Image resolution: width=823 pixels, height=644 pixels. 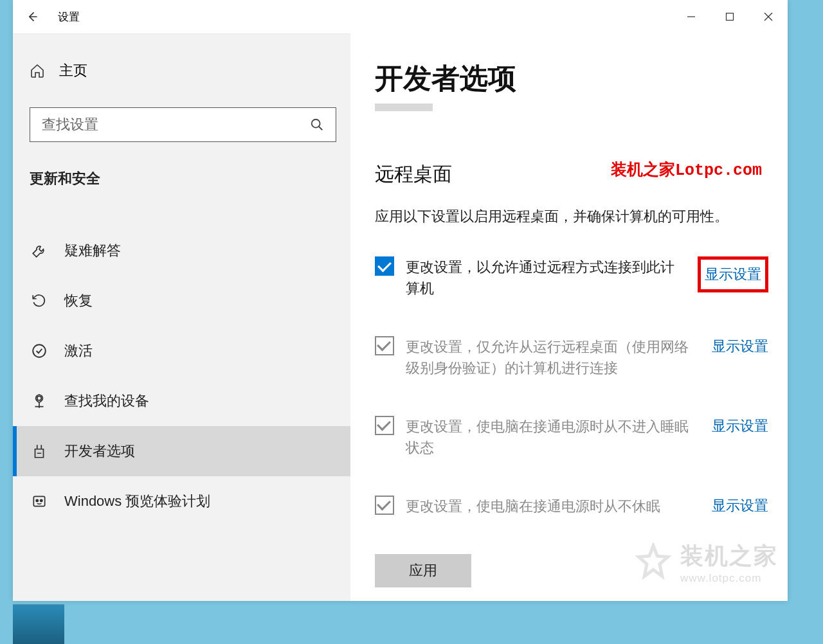 What do you see at coordinates (78, 351) in the screenshot?
I see `sidebar-item-label: 激活` at bounding box center [78, 351].